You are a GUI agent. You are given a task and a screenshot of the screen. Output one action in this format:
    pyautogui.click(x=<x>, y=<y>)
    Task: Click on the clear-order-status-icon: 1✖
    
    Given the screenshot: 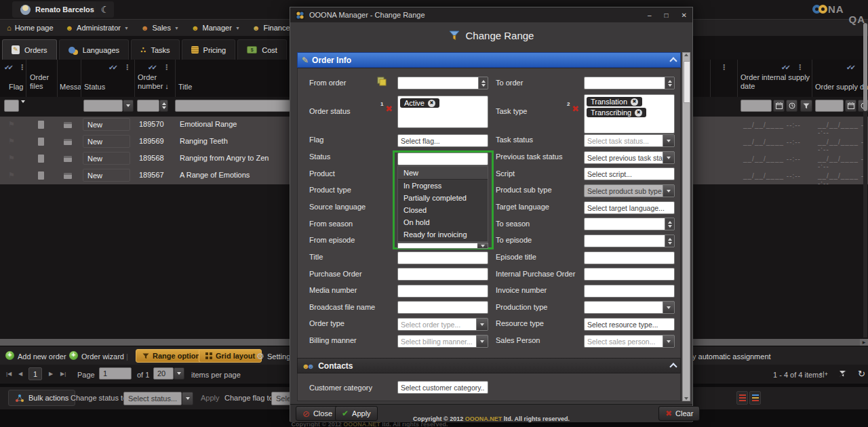 What is the action you would take?
    pyautogui.click(x=389, y=108)
    